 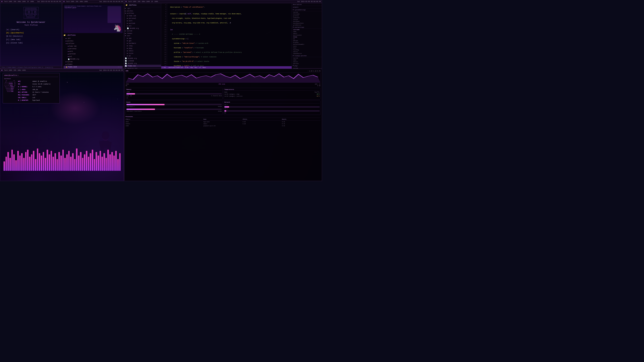 I want to click on outline-defaultroamdir: defaultRoamDir, so click(x=307, y=44).